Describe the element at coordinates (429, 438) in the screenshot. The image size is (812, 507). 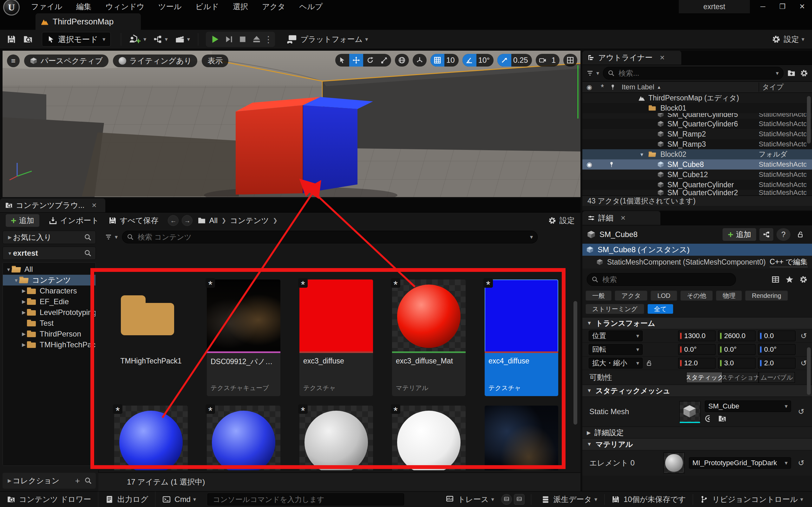
I see `asset-tile-white-sphere: *` at that location.